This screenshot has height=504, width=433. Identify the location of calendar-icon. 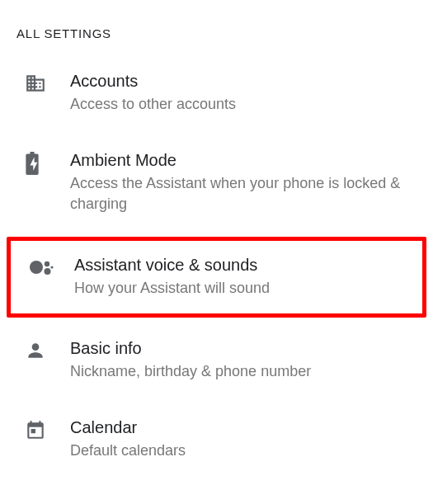
(48, 429).